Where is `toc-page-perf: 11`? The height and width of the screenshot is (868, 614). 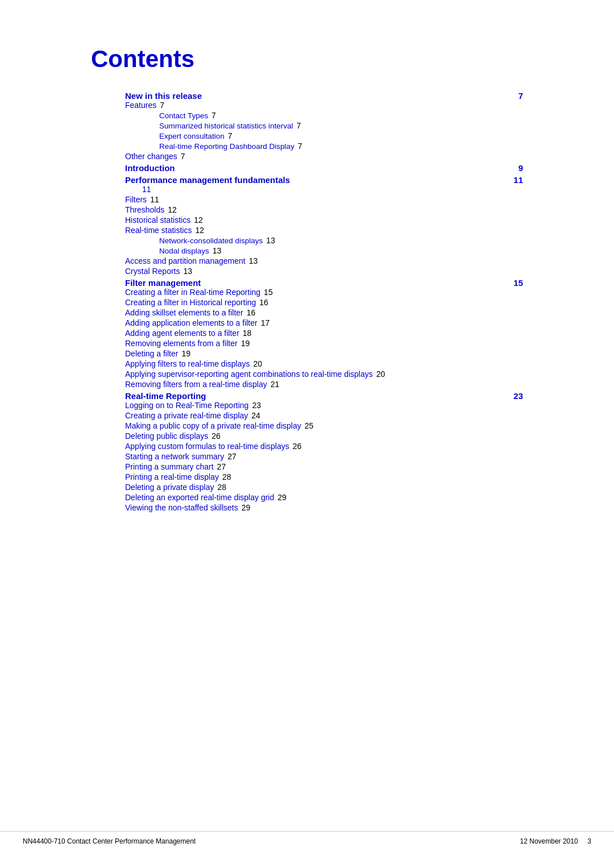
toc-page-perf: 11 is located at coordinates (515, 180).